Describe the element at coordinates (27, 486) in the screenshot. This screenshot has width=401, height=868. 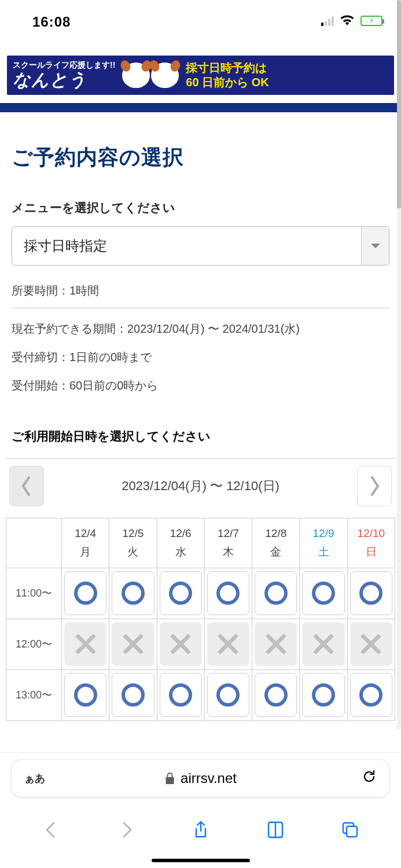
I see `prev-week-button` at that location.